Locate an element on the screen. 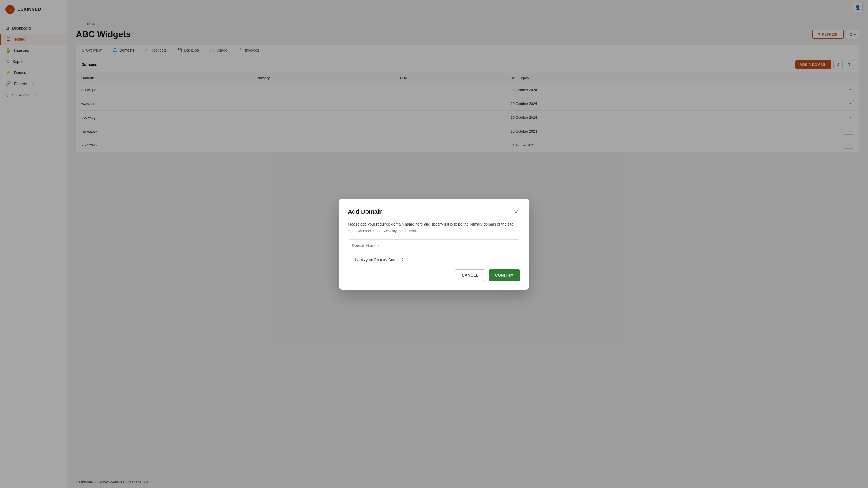 Image resolution: width=868 pixels, height=488 pixels. domain-name-input-wrapper: Domain Name * is located at coordinates (434, 246).